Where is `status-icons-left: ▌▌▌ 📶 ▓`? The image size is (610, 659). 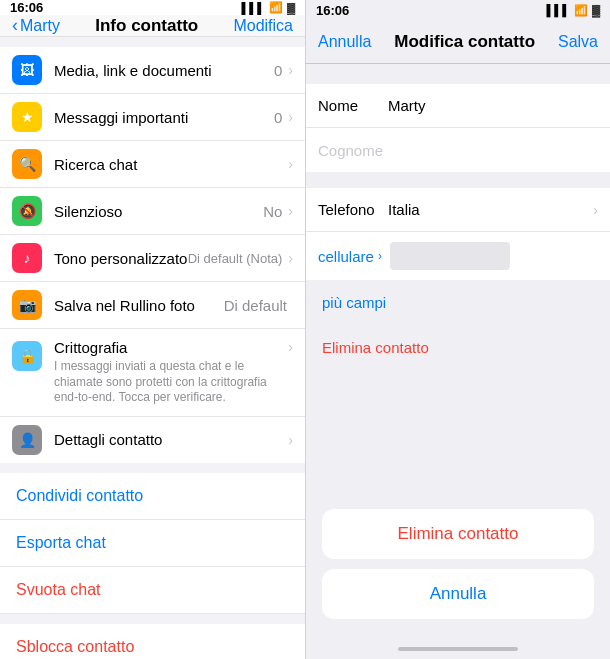
status-icons-left: ▌▌▌ 📶 ▓ is located at coordinates (268, 8).